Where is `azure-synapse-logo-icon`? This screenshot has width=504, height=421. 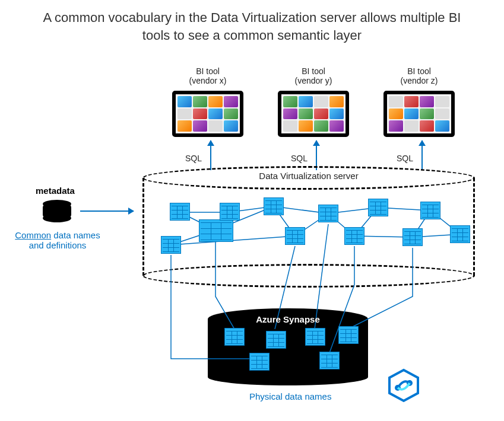 azure-synapse-logo-icon is located at coordinates (404, 385).